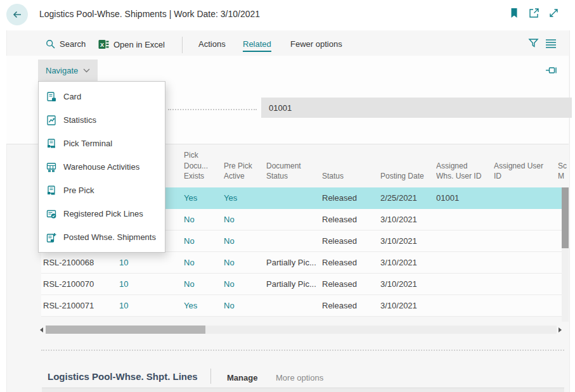 The width and height of the screenshot is (575, 392). Describe the element at coordinates (231, 198) in the screenshot. I see `cell-pre-pick-active: Yes` at that location.